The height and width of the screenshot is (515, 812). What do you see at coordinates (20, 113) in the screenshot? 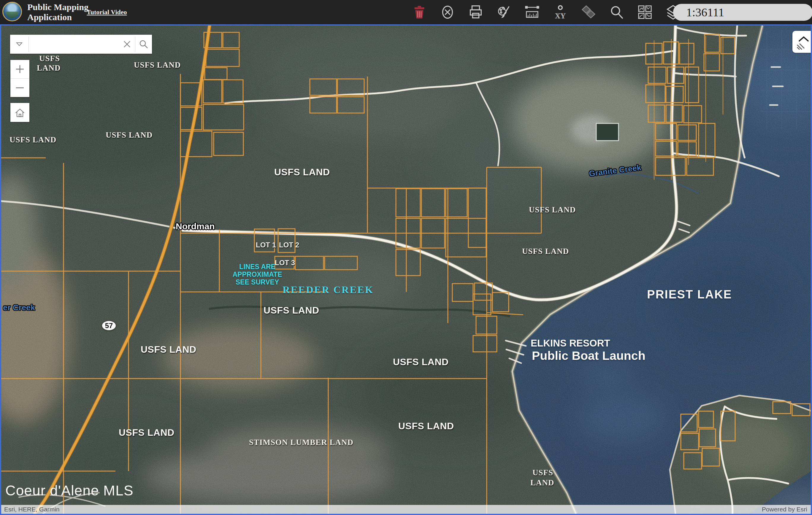
I see `home-icon` at bounding box center [20, 113].